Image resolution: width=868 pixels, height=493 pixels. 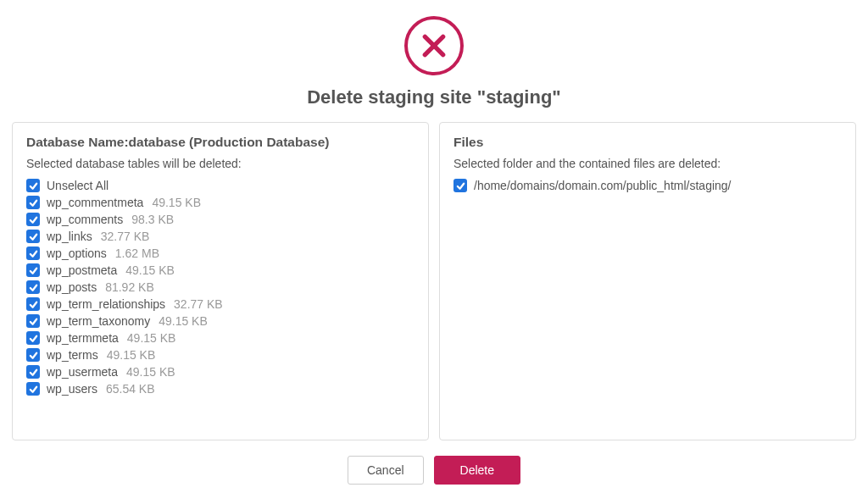 What do you see at coordinates (130, 287) in the screenshot?
I see `table-size: 81.92 KB` at bounding box center [130, 287].